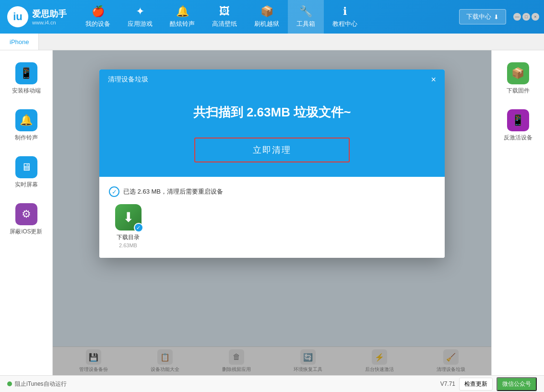 Image resolution: width=544 pixels, height=392 pixels. I want to click on file-name-label: 下载目录, so click(128, 238).